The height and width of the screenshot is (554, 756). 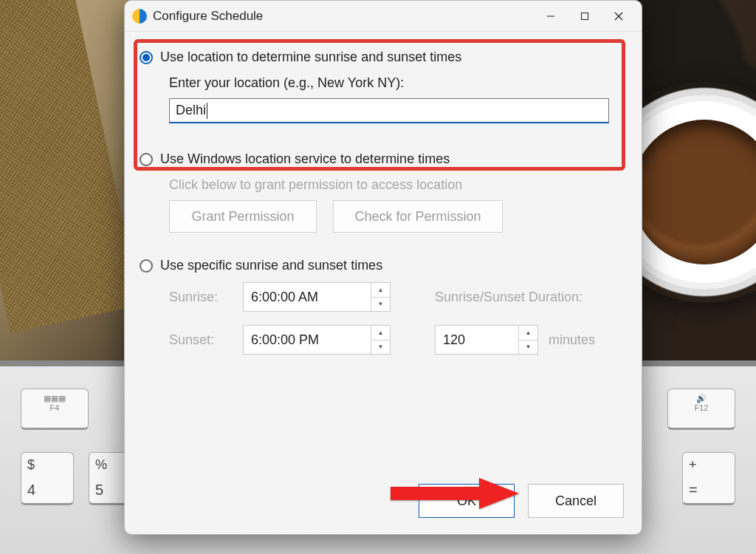 What do you see at coordinates (55, 409) in the screenshot?
I see `key-f4: ▦▦▦ F4` at bounding box center [55, 409].